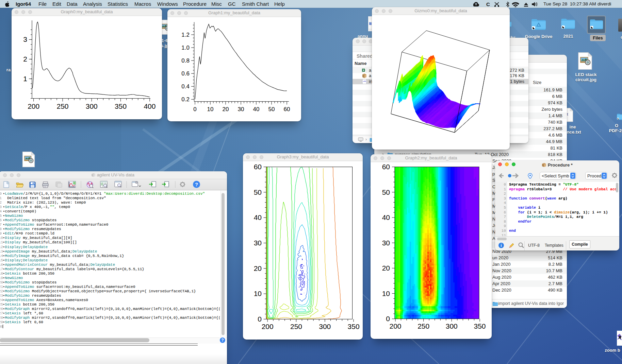  What do you see at coordinates (185, 99) in the screenshot?
I see `svg-text: 0.2` at bounding box center [185, 99].